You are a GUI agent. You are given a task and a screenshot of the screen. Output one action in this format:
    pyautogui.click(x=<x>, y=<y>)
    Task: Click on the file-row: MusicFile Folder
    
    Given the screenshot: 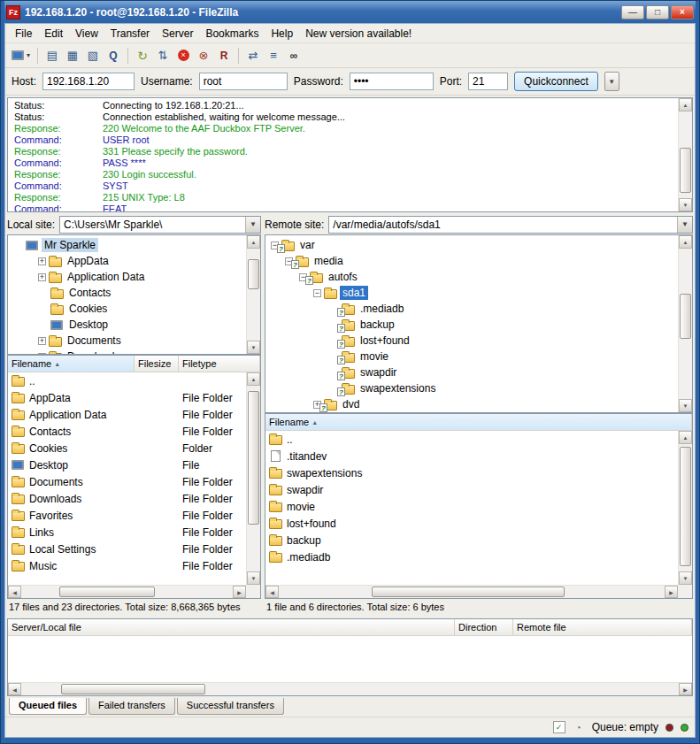 What is the action you would take?
    pyautogui.click(x=127, y=566)
    